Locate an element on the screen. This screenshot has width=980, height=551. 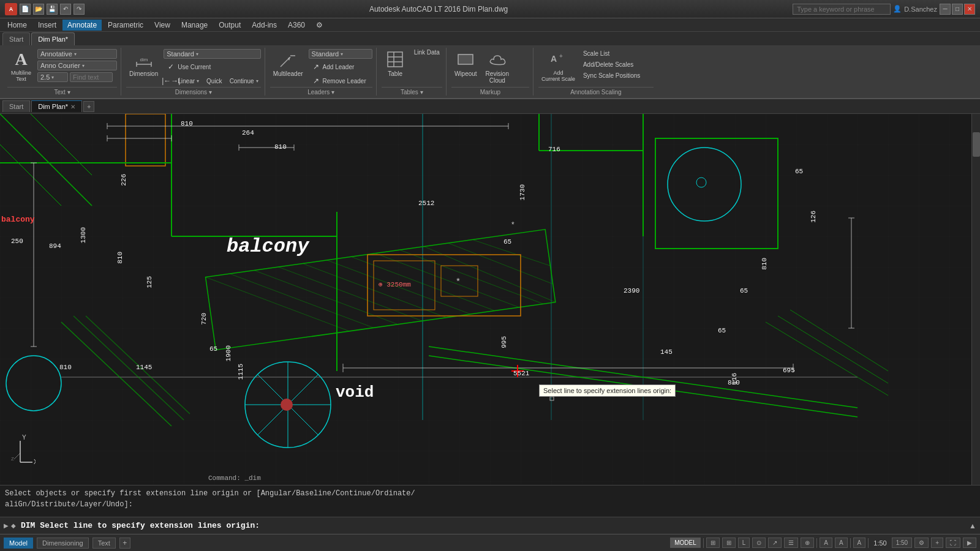
ducs-toggle: ⊕ is located at coordinates (807, 542).